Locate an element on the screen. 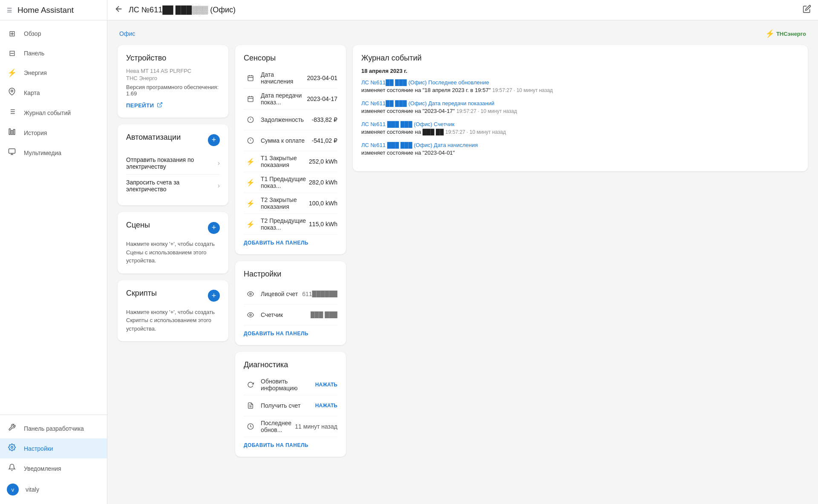 The width and height of the screenshot is (818, 504). topbar: ЛС №611██ ███▒▒▒ (Офис) is located at coordinates (463, 10).